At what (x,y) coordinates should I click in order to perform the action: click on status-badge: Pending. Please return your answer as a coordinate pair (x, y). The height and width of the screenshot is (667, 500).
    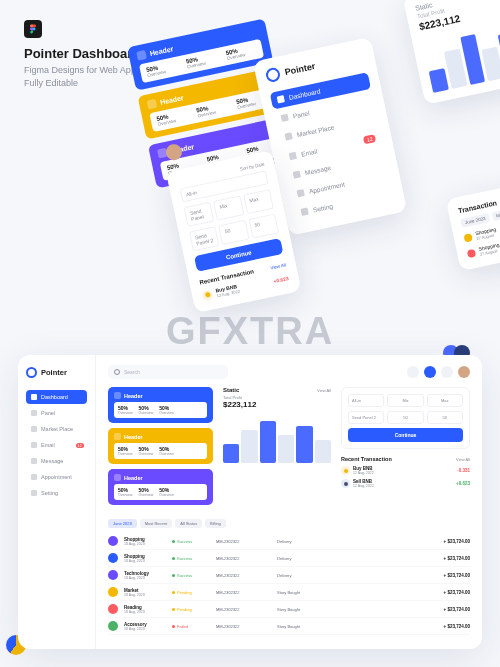
    Looking at the image, I should click on (191, 610).